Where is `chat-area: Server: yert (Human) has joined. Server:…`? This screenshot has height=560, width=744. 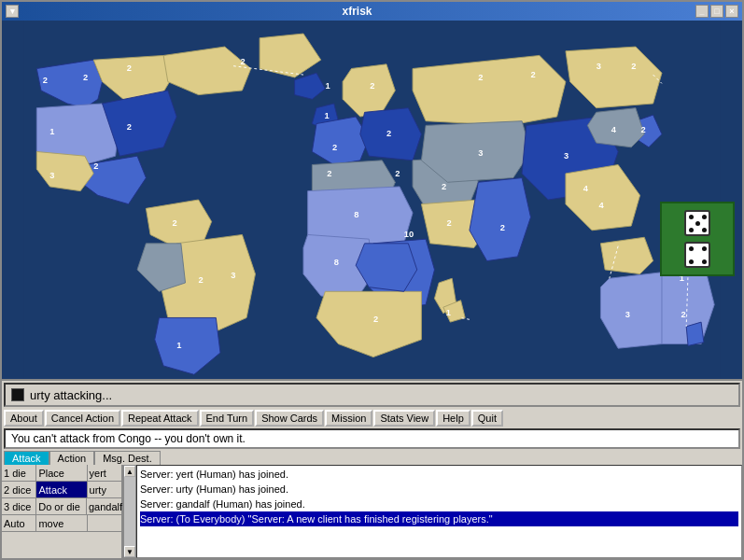
chat-area: Server: yert (Human) has joined. Server:… is located at coordinates (439, 511).